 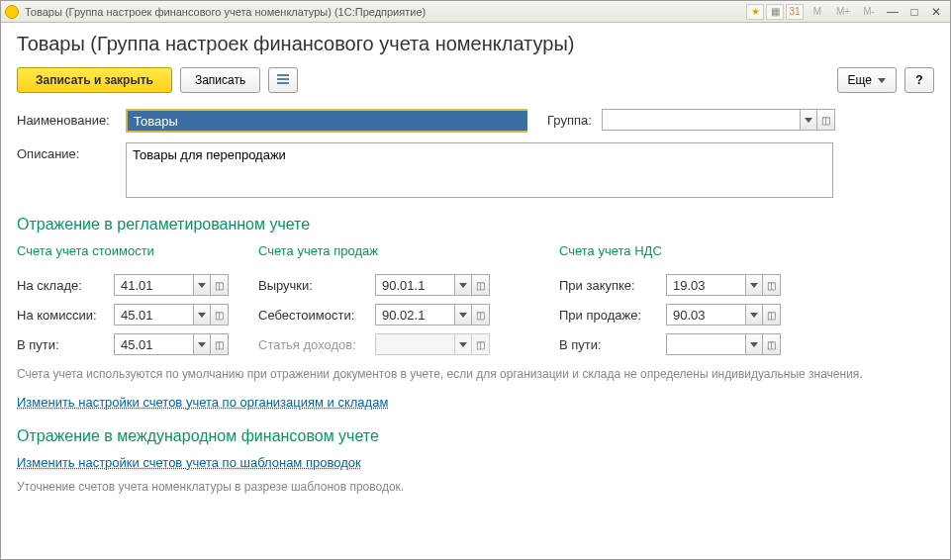 I want to click on vat-in-transit-field: ◫, so click(x=723, y=344).